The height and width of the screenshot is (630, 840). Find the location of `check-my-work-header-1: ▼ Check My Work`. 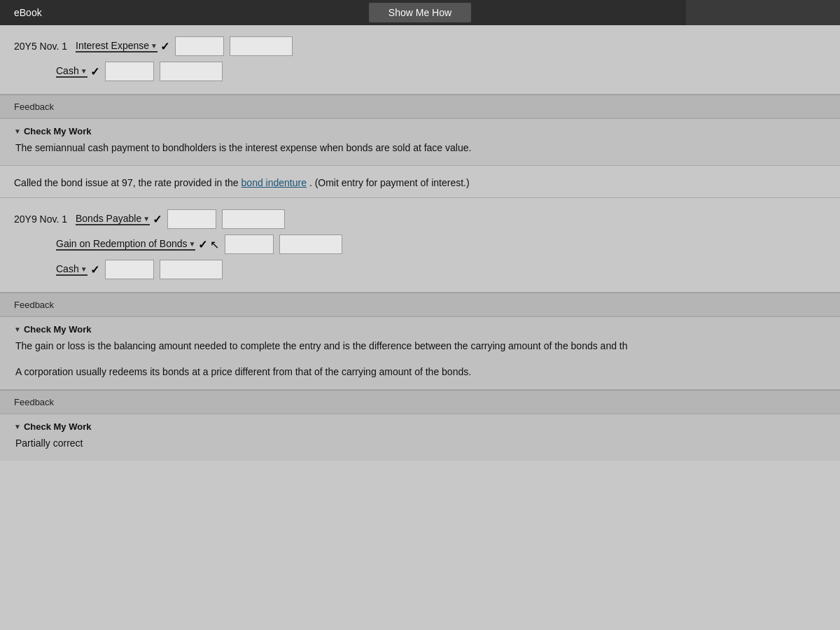

check-my-work-header-1: ▼ Check My Work is located at coordinates (420, 132).